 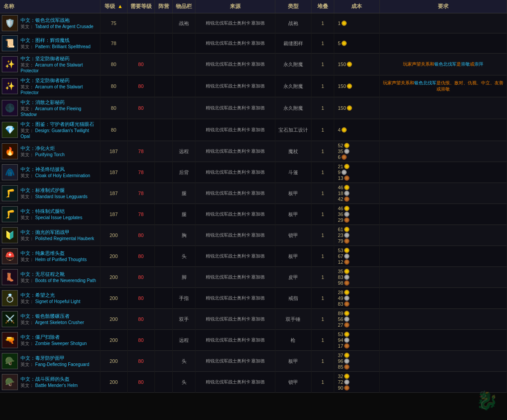 What do you see at coordinates (341, 367) in the screenshot?
I see `cost-number: 85` at bounding box center [341, 367].